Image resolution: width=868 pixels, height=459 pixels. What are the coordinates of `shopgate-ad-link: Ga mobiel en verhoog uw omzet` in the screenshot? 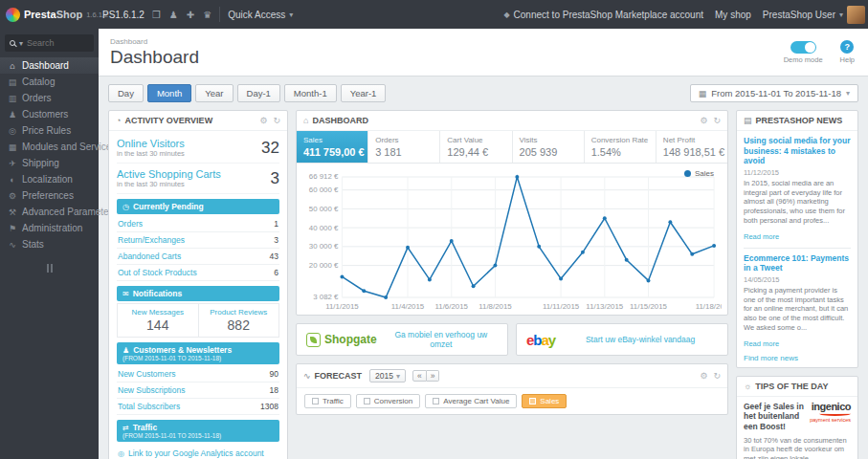 It's located at (441, 339).